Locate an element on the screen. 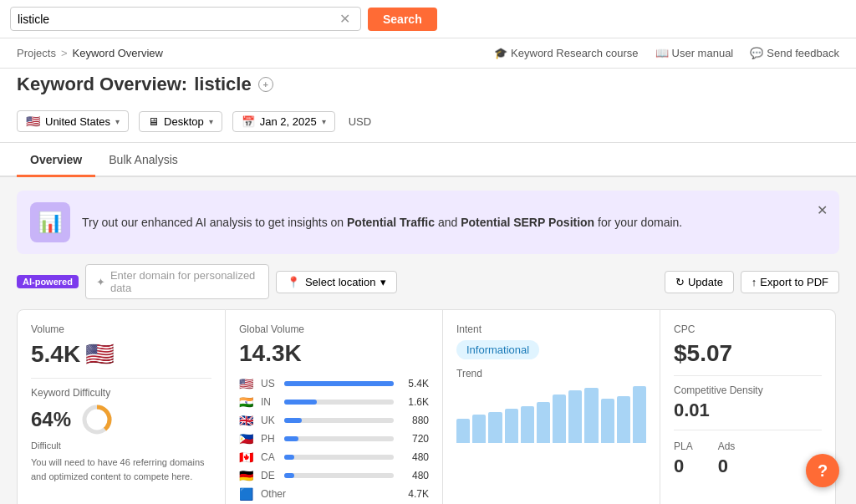  comp-density-value: 0.01 is located at coordinates (747, 410).